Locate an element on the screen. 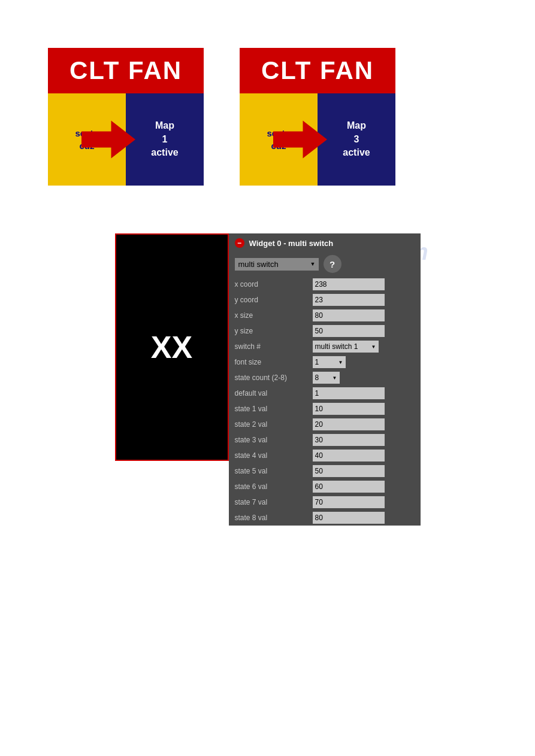  clt-title-right: CLT FAN is located at coordinates (318, 71).